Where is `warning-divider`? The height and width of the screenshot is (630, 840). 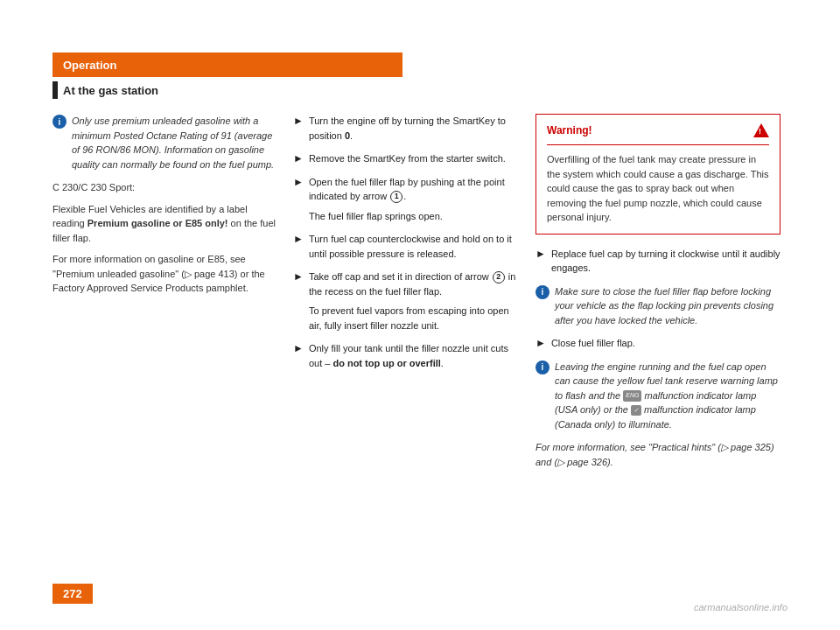
warning-divider is located at coordinates (658, 145).